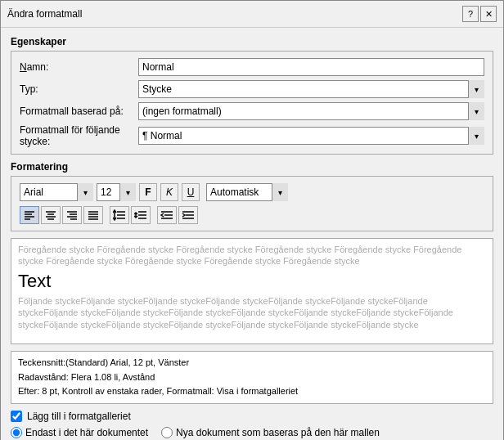 The height and width of the screenshot is (440, 504). What do you see at coordinates (247, 192) in the screenshot?
I see `color-select-wrapper: Automatisk ▾` at bounding box center [247, 192].